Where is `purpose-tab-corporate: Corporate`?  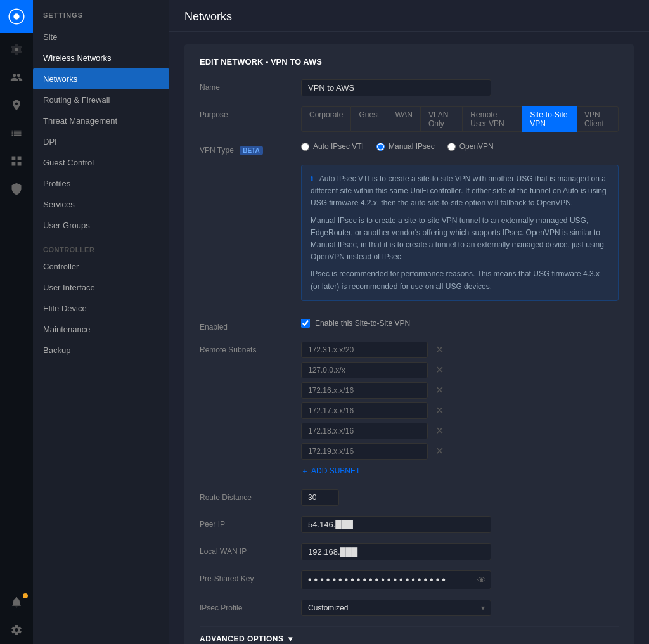 purpose-tab-corporate: Corporate is located at coordinates (326, 119).